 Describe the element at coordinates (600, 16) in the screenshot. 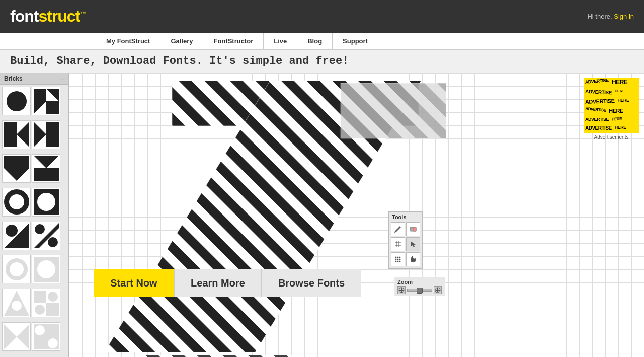

I see `greeting-text: Hi there,` at that location.